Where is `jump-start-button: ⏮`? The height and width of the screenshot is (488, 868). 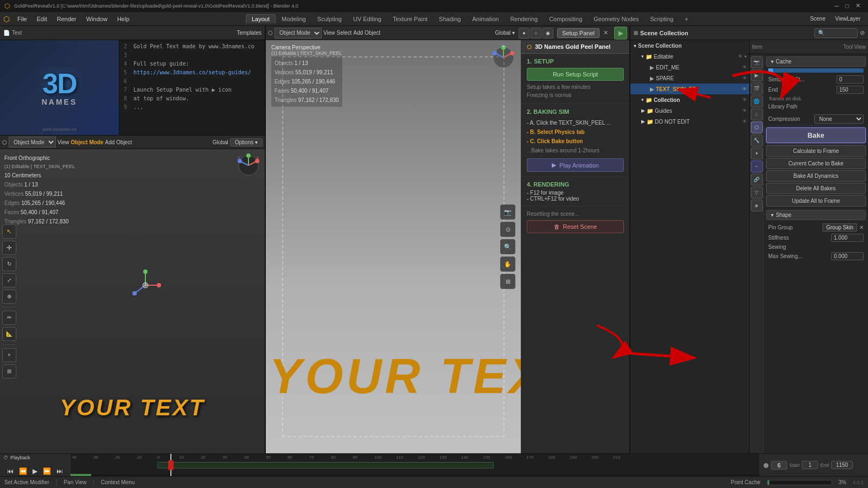 jump-start-button: ⏮ is located at coordinates (10, 471).